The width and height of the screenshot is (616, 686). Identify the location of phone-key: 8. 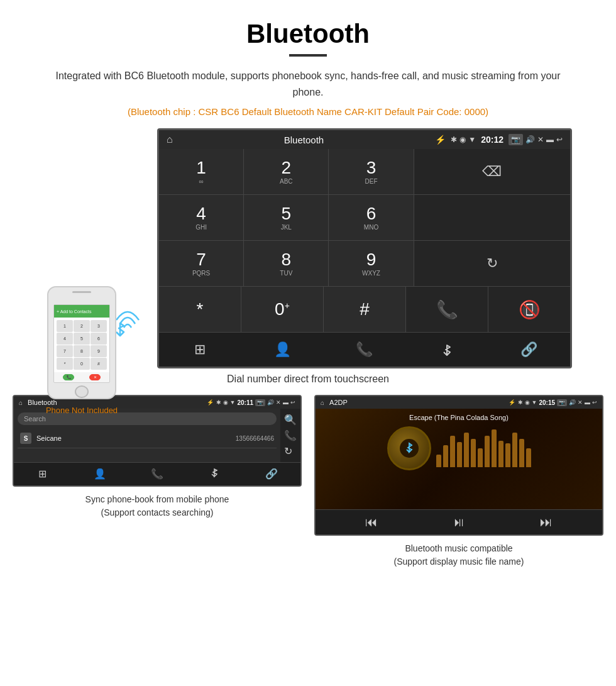
(82, 351).